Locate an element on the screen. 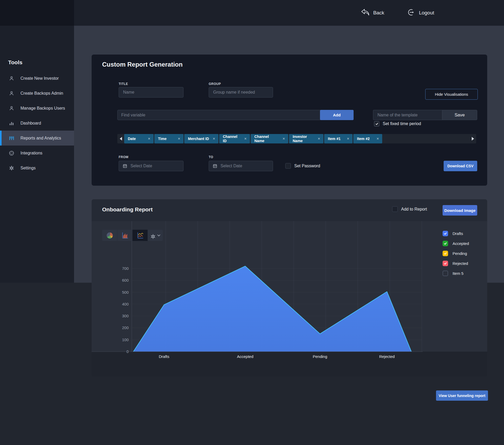 The image size is (504, 445). sidebar-item-integrations: Integrations is located at coordinates (37, 153).